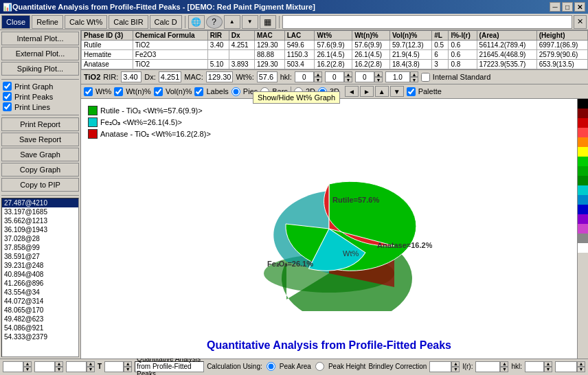 The width and height of the screenshot is (588, 375). I want to click on spinner-down-icon: ▼, so click(250, 22).